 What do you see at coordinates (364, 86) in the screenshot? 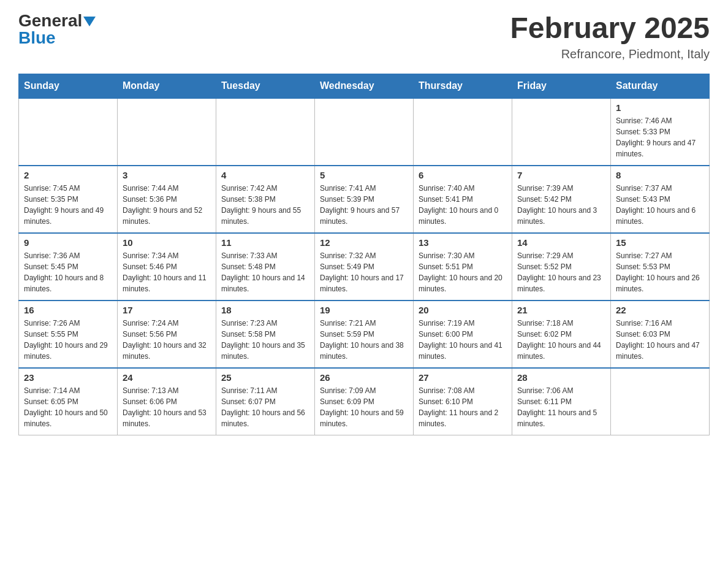
I see `header-wednesday: Wednesday` at bounding box center [364, 86].